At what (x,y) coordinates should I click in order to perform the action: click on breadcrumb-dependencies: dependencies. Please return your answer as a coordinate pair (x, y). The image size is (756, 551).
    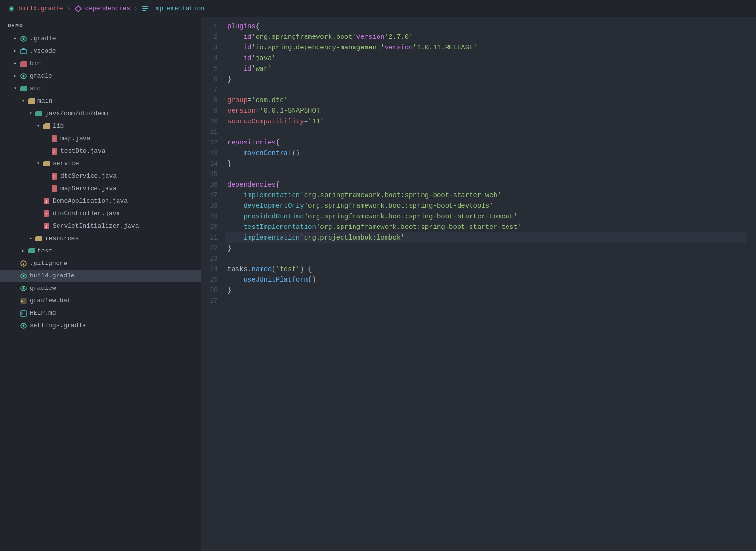
    Looking at the image, I should click on (107, 9).